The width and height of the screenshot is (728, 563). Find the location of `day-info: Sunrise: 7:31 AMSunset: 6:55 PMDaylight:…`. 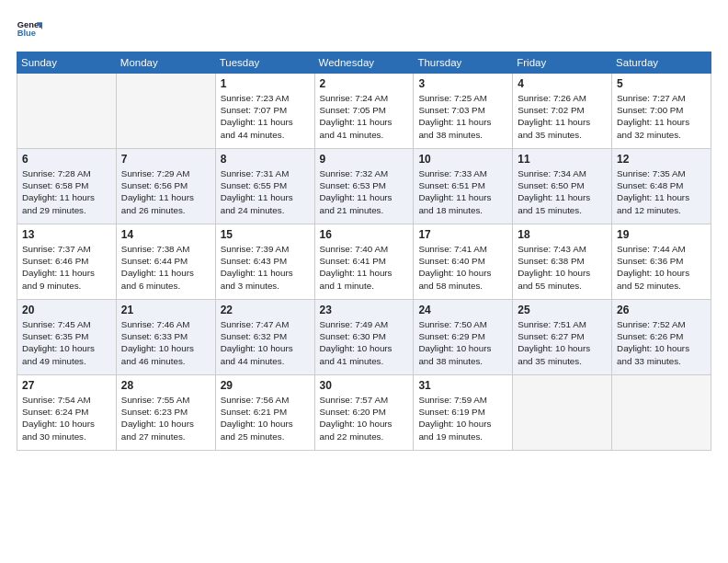

day-info: Sunrise: 7:31 AMSunset: 6:55 PMDaylight:… is located at coordinates (265, 191).